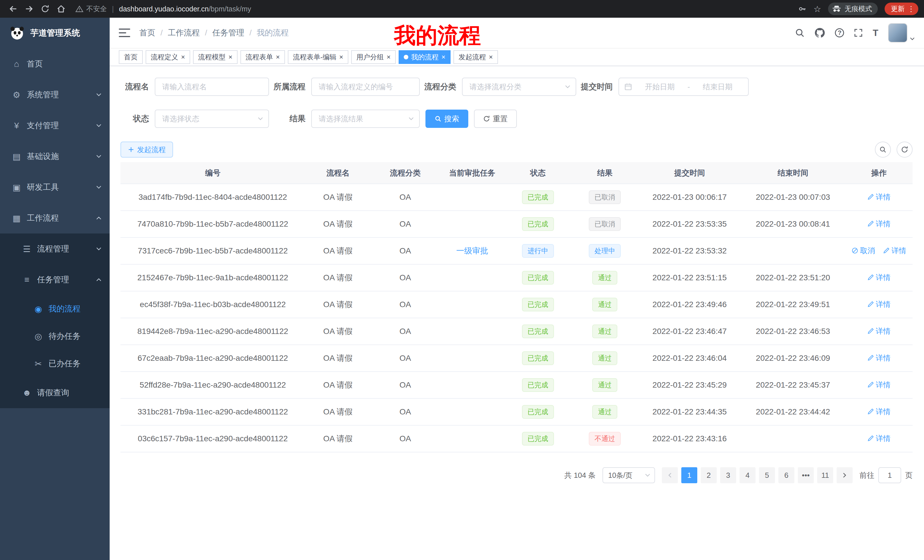 Image resolution: width=924 pixels, height=560 pixels. Describe the element at coordinates (767, 475) in the screenshot. I see `page-button: 5` at that location.